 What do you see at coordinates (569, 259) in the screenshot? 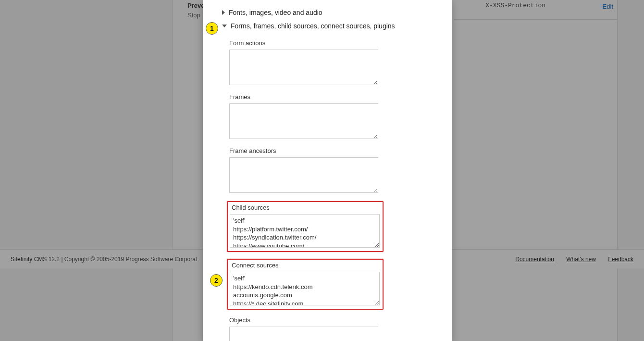
I see `footer-links: Documentation What's new Feedback` at bounding box center [569, 259].